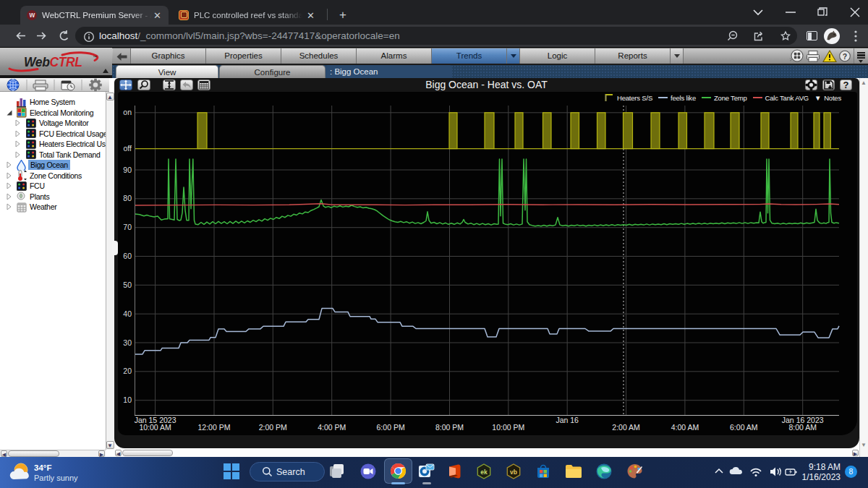  What do you see at coordinates (128, 148) in the screenshot?
I see `svg-text: off` at bounding box center [128, 148].